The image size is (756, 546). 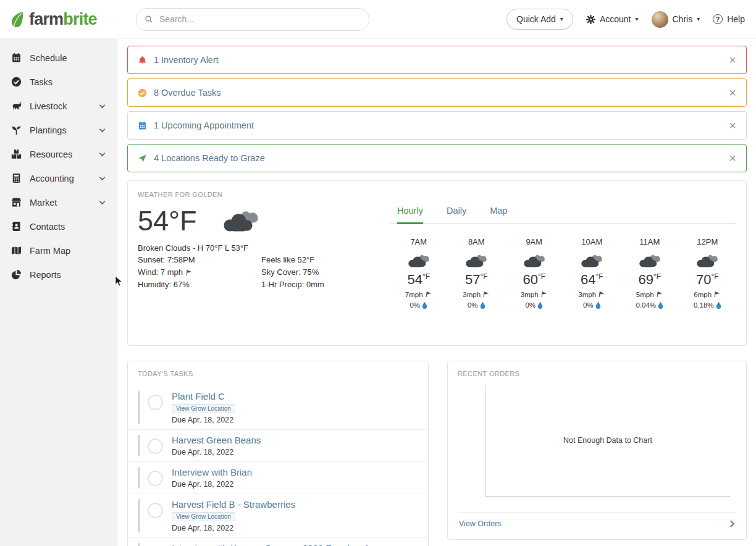 I want to click on sky-cover: Sky Cover: 75%, so click(x=323, y=272).